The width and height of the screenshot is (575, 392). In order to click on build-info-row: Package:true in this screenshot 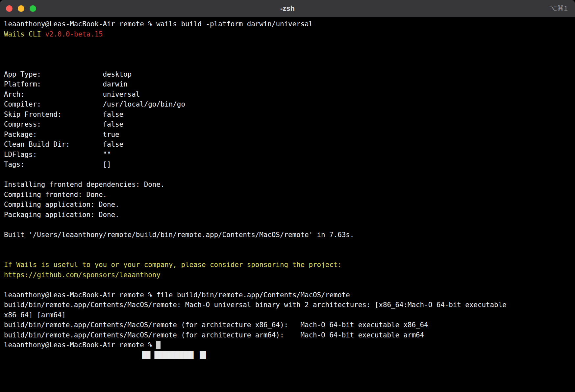, I will do `click(288, 135)`.